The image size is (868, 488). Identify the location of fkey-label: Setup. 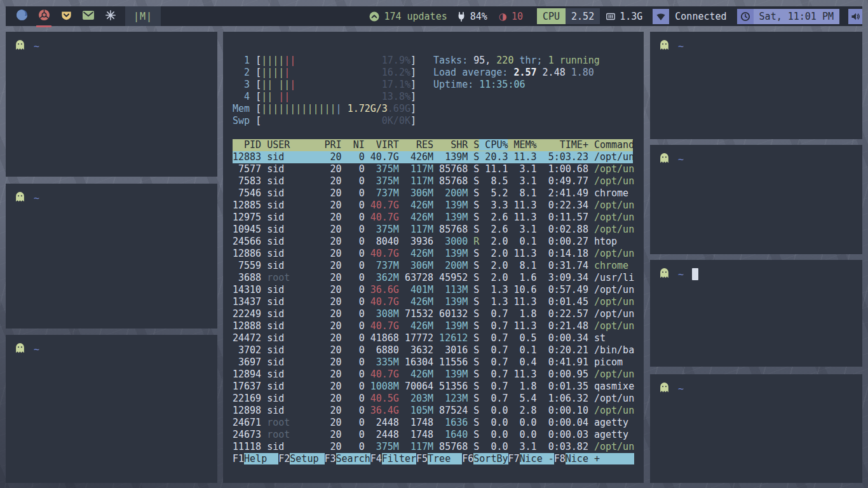
(307, 459).